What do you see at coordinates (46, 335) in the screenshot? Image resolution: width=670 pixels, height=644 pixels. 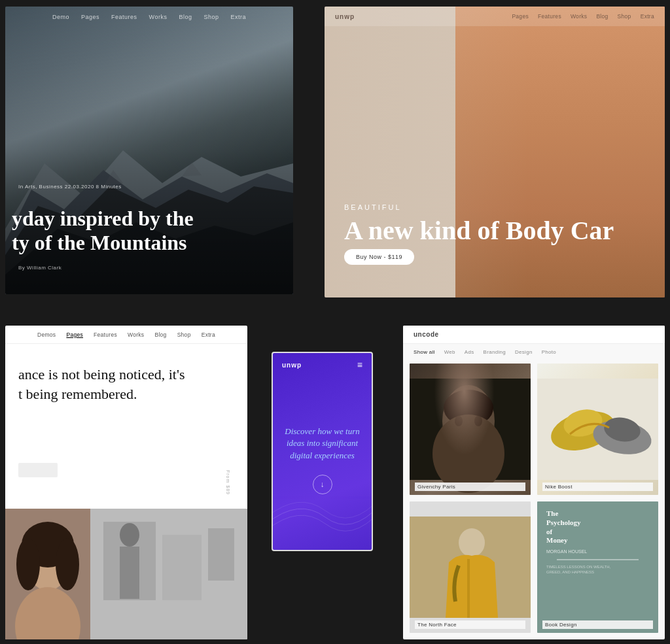 I see `wn-demos: Demos` at bounding box center [46, 335].